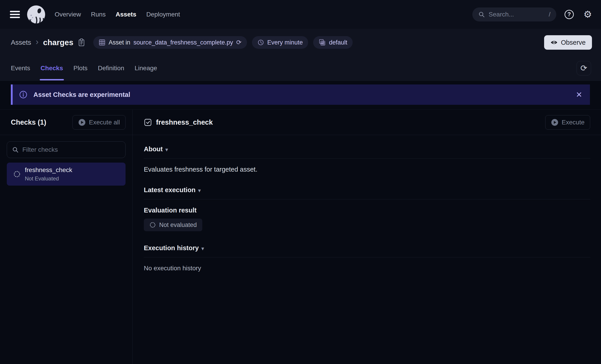 The width and height of the screenshot is (601, 364). Describe the element at coordinates (367, 190) in the screenshot. I see `latest-execution-heading: Latest execution ▾` at that location.